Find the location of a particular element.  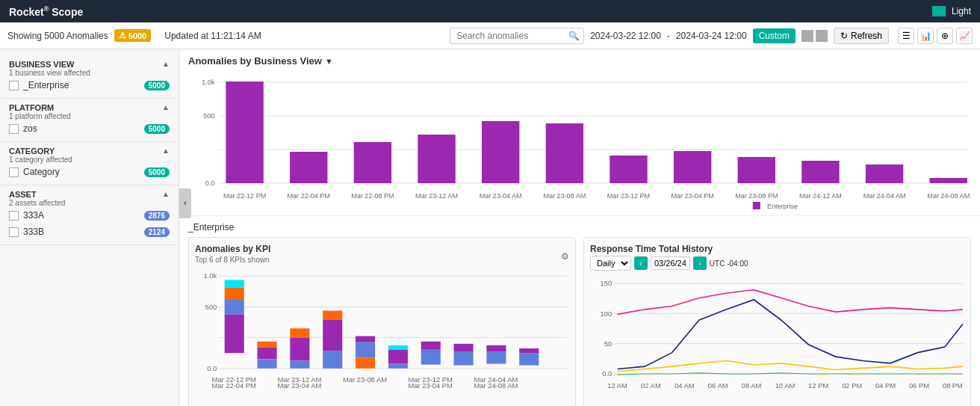

333a-checkbox is located at coordinates (13, 215).